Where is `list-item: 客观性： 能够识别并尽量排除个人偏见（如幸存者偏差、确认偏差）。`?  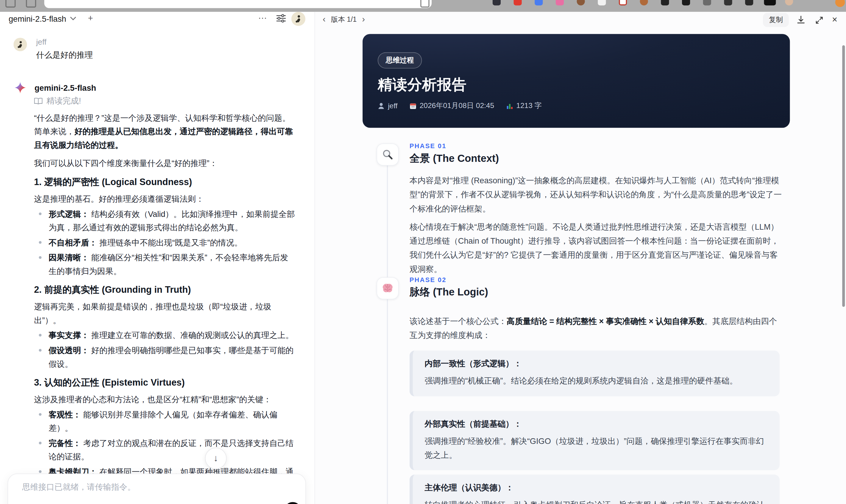
list-item: 客观性： 能够识别并尽量排除个人偏见（如幸存者偏差、确认偏差）。 is located at coordinates (165, 421).